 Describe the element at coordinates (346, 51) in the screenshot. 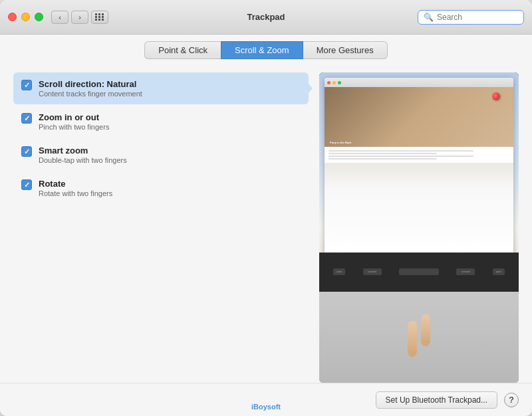

I see `tab-more-gestures: More Gestures` at that location.